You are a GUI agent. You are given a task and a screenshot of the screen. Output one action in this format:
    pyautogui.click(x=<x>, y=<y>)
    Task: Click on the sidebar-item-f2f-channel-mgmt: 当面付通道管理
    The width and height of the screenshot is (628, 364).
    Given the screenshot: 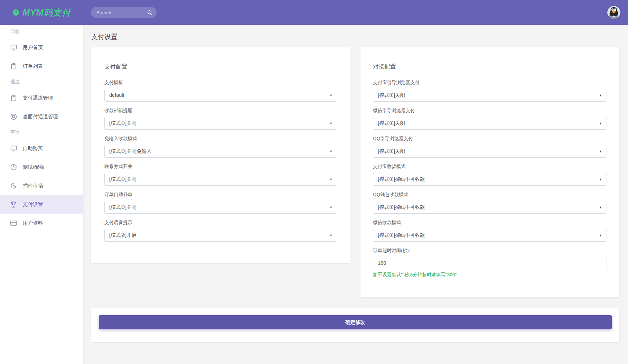 What is the action you would take?
    pyautogui.click(x=41, y=116)
    